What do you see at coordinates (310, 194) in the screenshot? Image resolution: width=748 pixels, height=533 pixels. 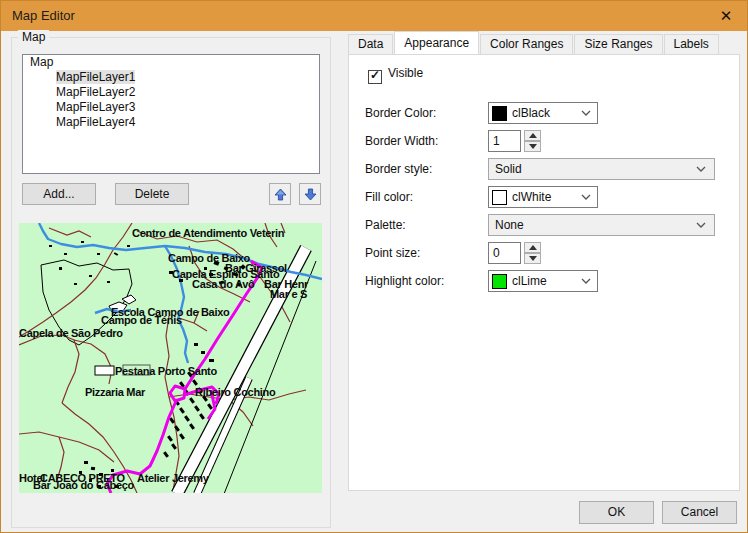 I see `down-arrow-icon` at bounding box center [310, 194].